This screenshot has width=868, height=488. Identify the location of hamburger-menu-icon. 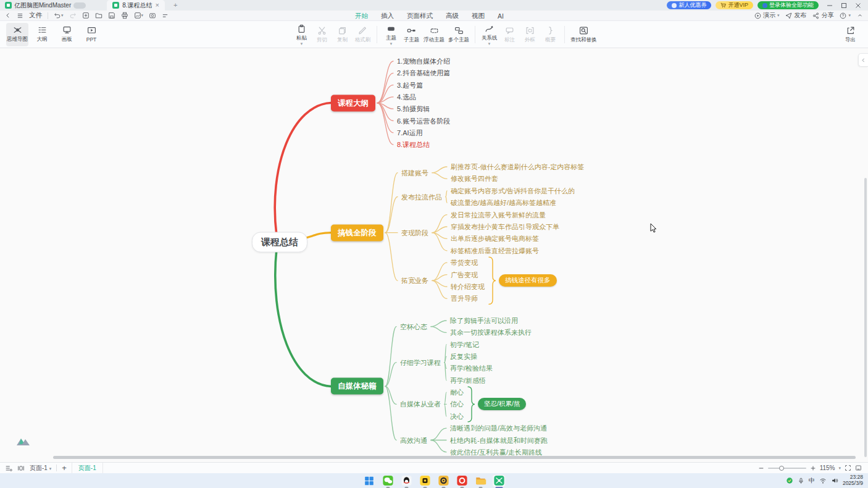
(20, 16).